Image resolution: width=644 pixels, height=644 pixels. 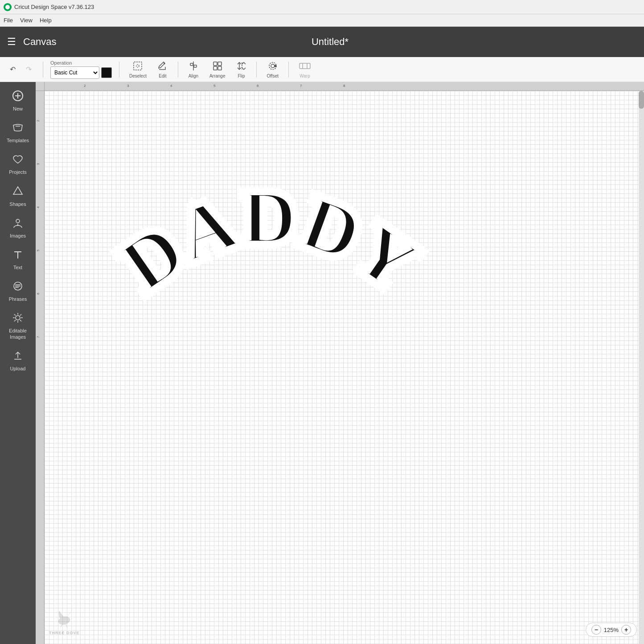 I want to click on warp-icon, so click(x=305, y=67).